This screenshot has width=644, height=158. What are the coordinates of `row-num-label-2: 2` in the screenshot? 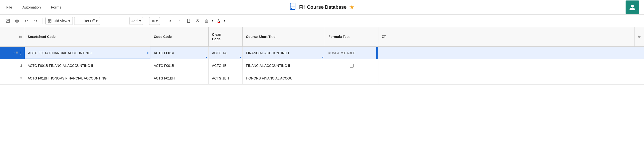 It's located at (21, 66).